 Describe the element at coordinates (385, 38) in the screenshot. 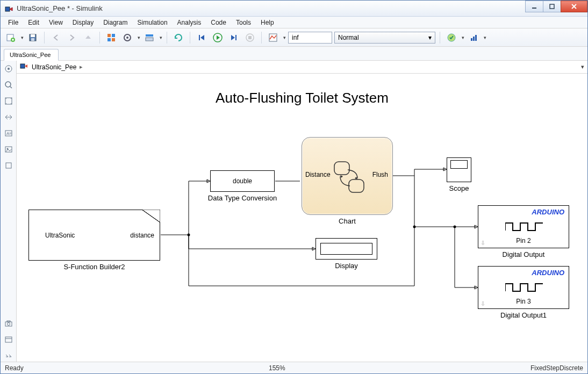

I see `simulation-mode-select: Normal ▾` at that location.